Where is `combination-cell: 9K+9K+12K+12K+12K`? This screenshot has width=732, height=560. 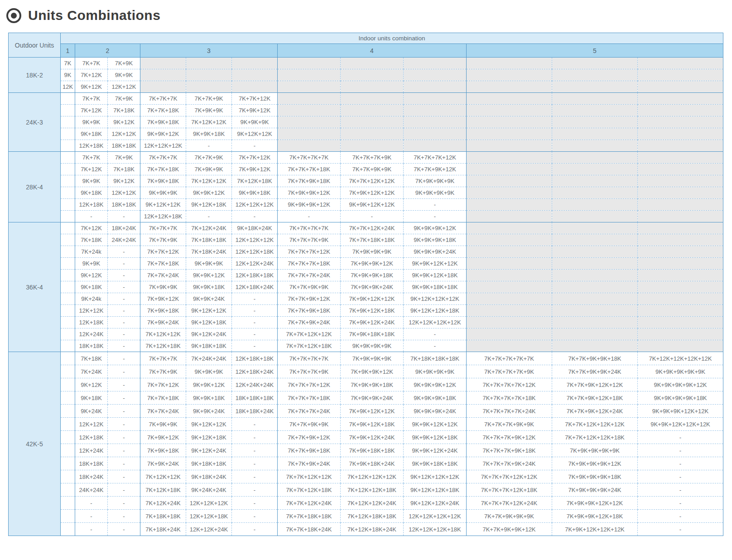
combination-cell: 9K+9K+12K+12K+12K is located at coordinates (680, 424).